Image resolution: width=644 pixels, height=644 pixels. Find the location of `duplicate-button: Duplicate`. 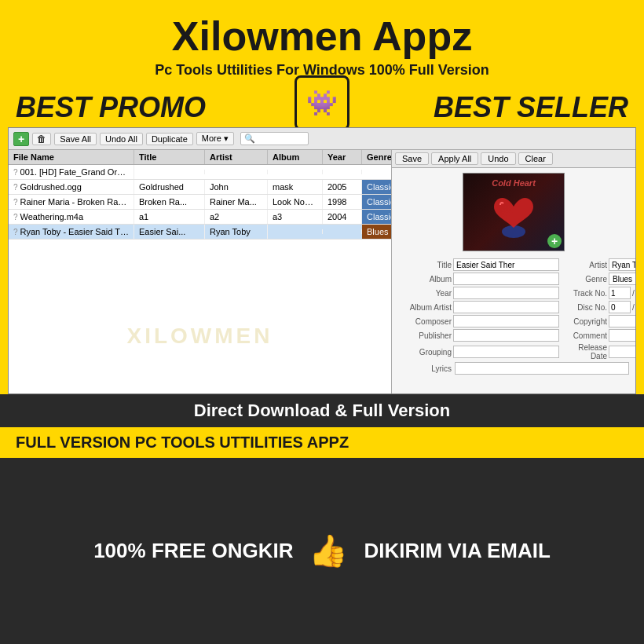

duplicate-button: Duplicate is located at coordinates (170, 139).